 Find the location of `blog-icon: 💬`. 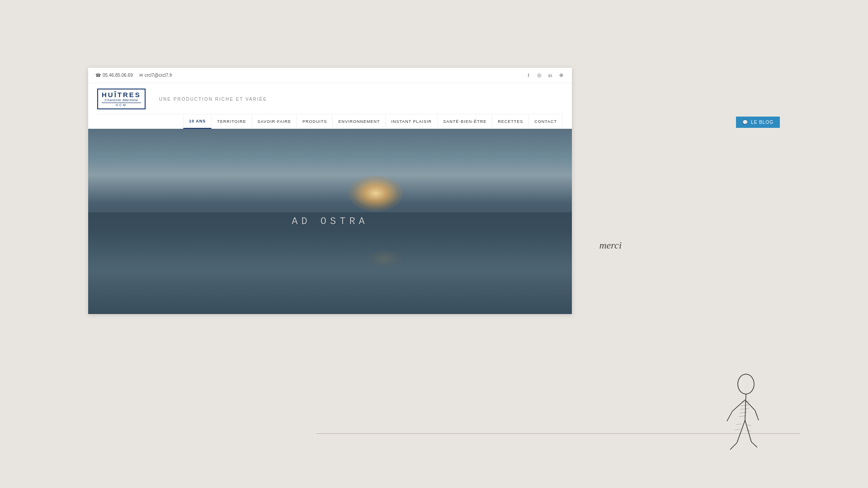

blog-icon: 💬 is located at coordinates (745, 122).